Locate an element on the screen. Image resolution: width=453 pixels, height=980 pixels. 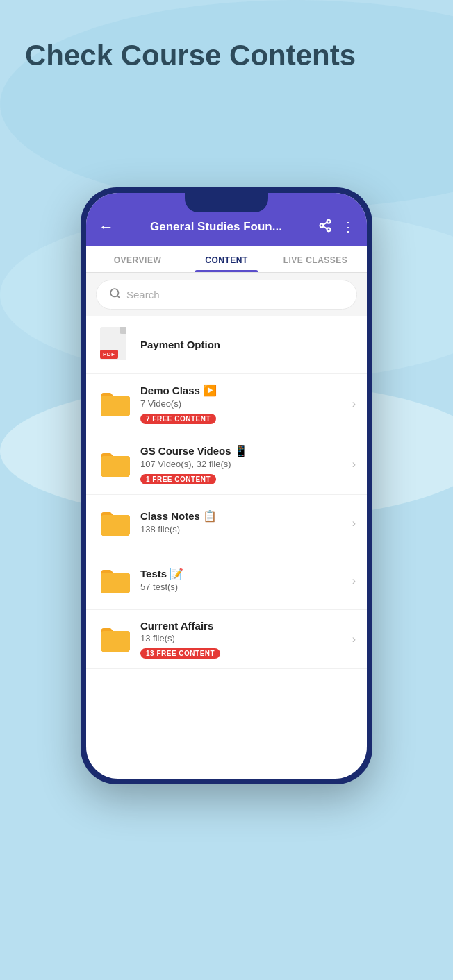
list-item: PDF Payment Option is located at coordinates (226, 346).